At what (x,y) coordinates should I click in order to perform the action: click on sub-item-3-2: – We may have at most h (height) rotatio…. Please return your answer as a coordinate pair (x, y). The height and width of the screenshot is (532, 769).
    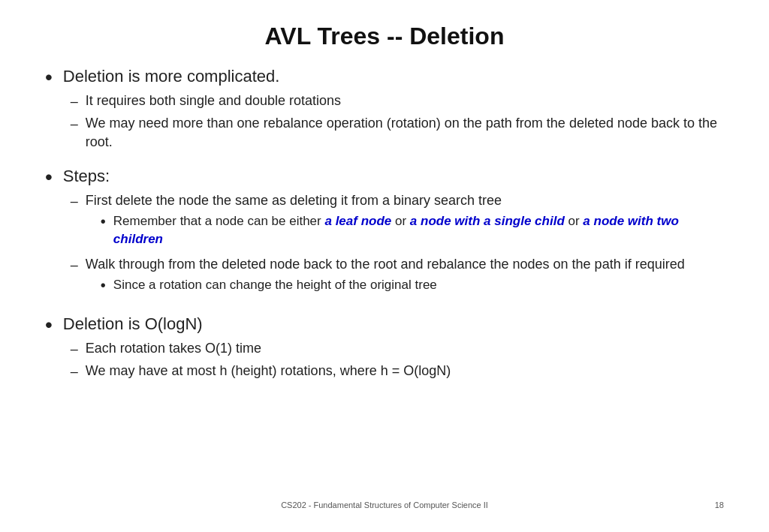
    Looking at the image, I should click on (261, 371).